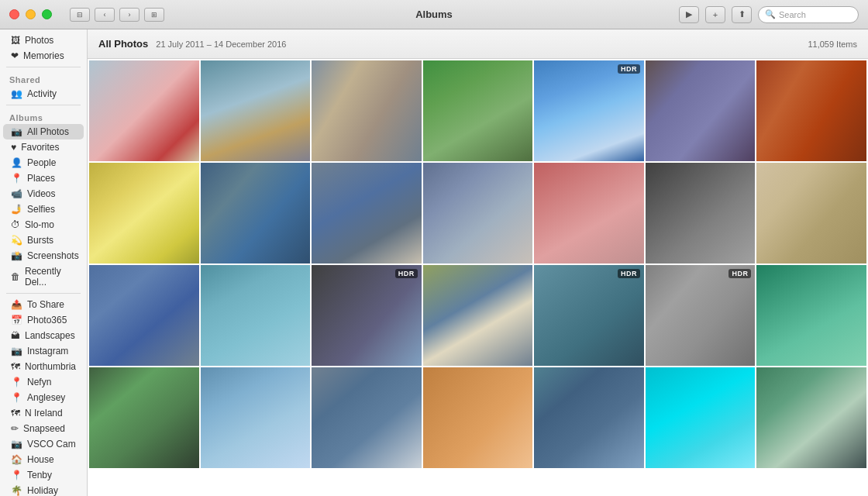  What do you see at coordinates (80, 15) in the screenshot?
I see `sidebar-toggle-button: ⊟` at bounding box center [80, 15].